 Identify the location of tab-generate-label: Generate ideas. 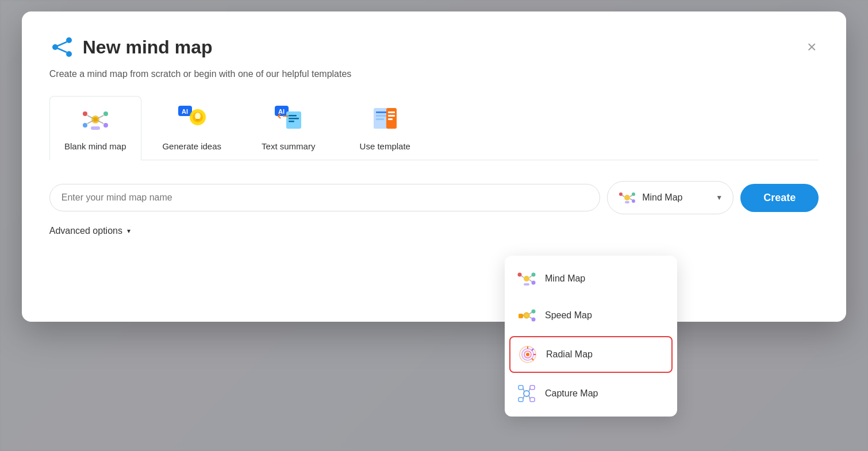
(192, 146).